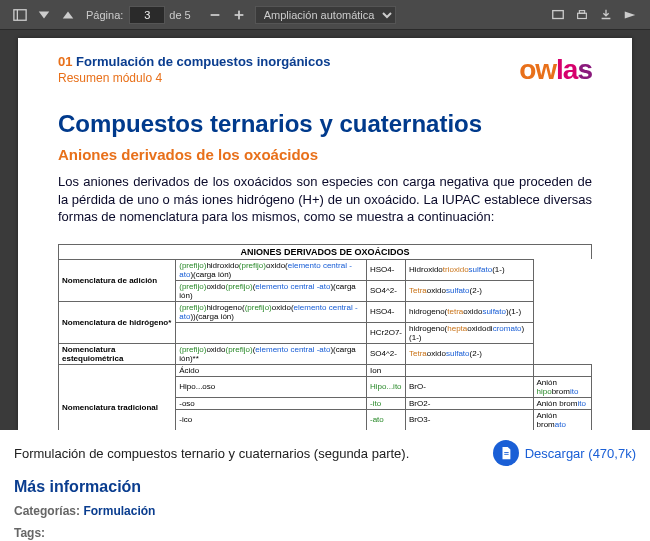 This screenshot has width=650, height=541. I want to click on category-link: Formulación, so click(119, 511).